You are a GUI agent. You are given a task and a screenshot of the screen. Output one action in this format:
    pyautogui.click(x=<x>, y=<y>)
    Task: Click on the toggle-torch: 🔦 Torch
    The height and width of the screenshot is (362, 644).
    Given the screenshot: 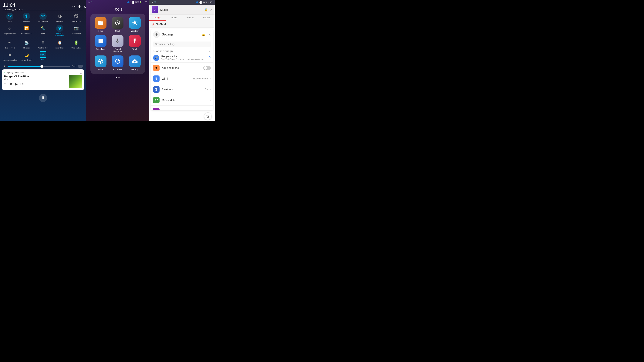 What is the action you would take?
    pyautogui.click(x=43, y=31)
    